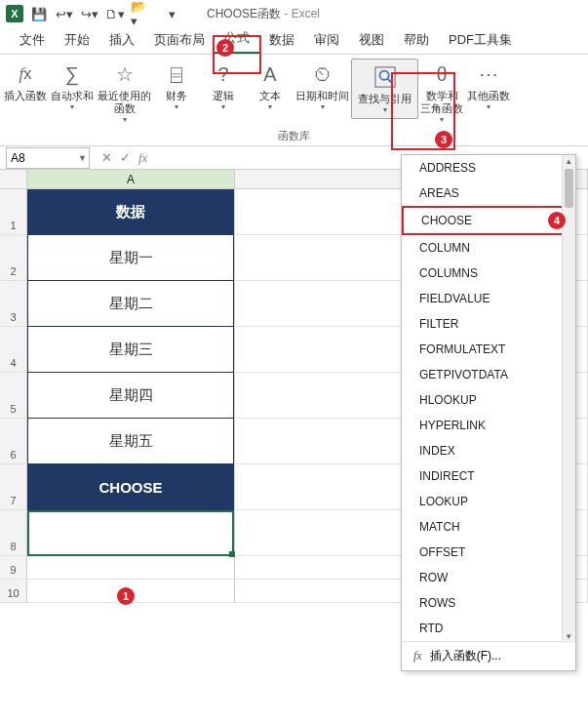  What do you see at coordinates (14, 568) in the screenshot?
I see `row-header: 9` at bounding box center [14, 568].